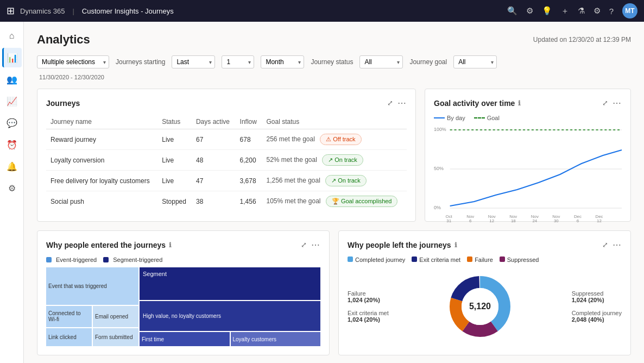 This screenshot has height=363, width=644. I want to click on svg-text: 50%, so click(439, 168).